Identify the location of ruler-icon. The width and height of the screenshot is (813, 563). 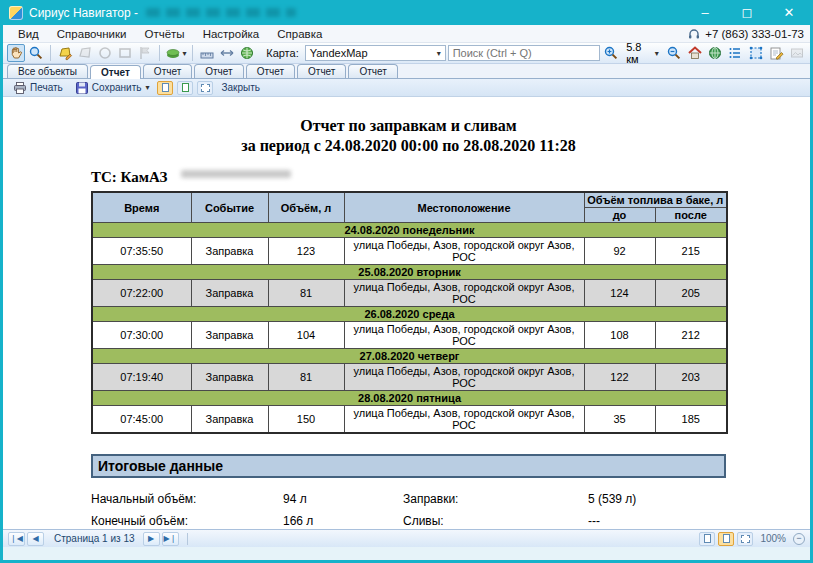
(207, 53).